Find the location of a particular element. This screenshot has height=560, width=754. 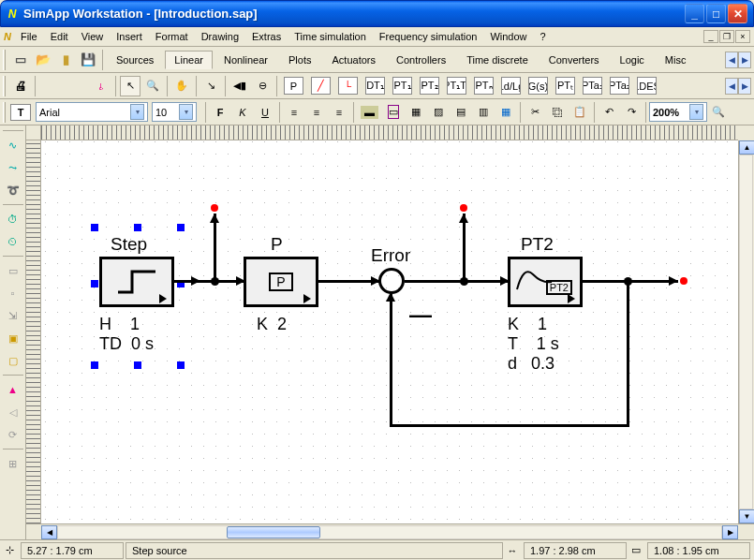

font-size-combo: 10▾ is located at coordinates (174, 112).